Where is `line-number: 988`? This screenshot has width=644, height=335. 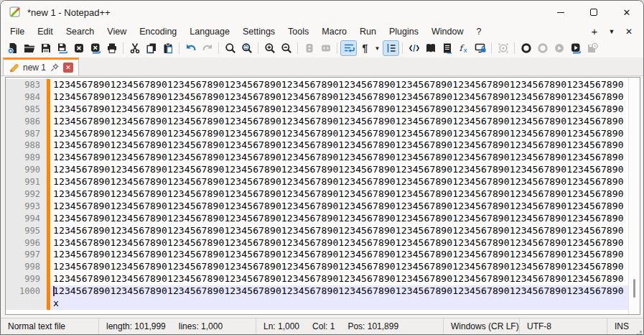 line-number: 988 is located at coordinates (26, 145).